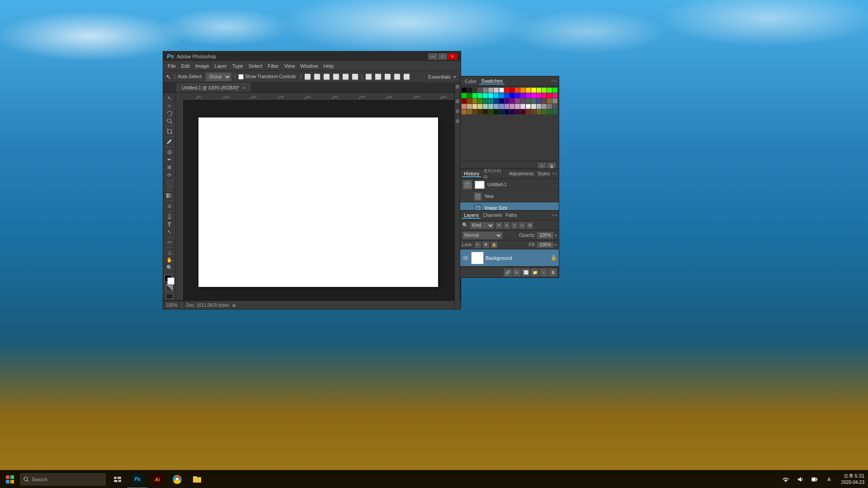 The image size is (868, 488). I want to click on align-icon-4: ⬜, so click(336, 77).